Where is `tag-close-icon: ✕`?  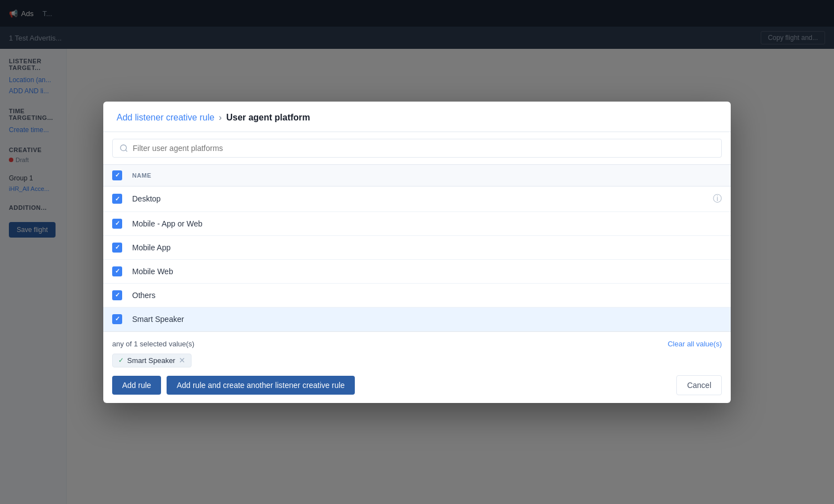
tag-close-icon: ✕ is located at coordinates (182, 360).